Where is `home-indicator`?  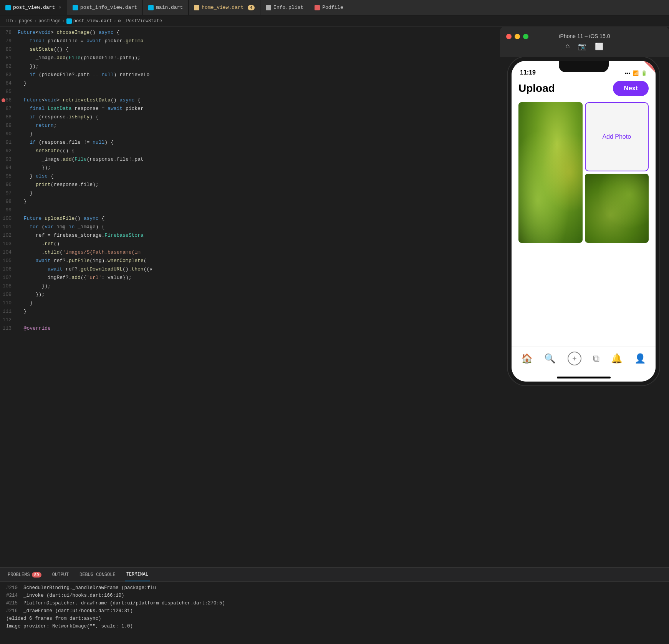 home-indicator is located at coordinates (584, 377).